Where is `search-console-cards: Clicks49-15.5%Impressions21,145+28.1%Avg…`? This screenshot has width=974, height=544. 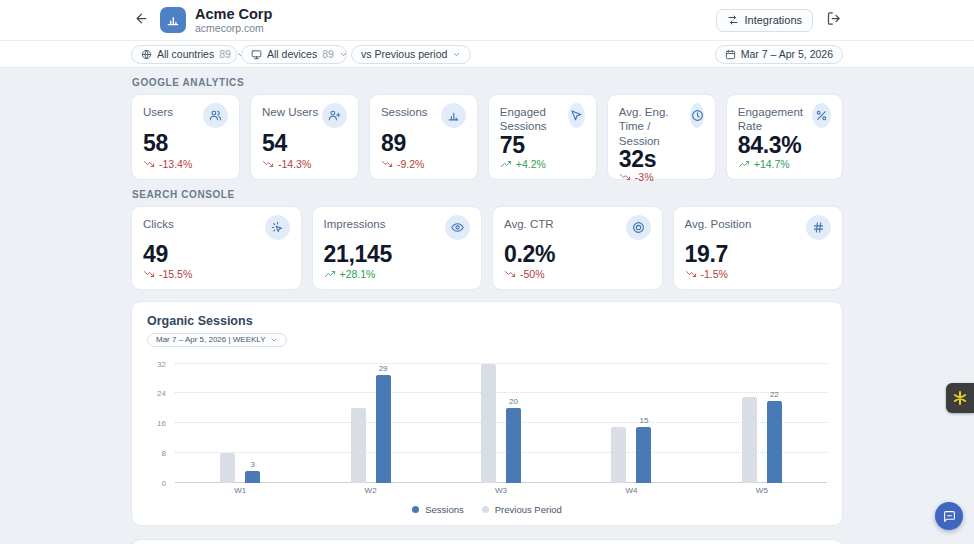
search-console-cards: Clicks49-15.5%Impressions21,145+28.1%Avg… is located at coordinates (487, 248).